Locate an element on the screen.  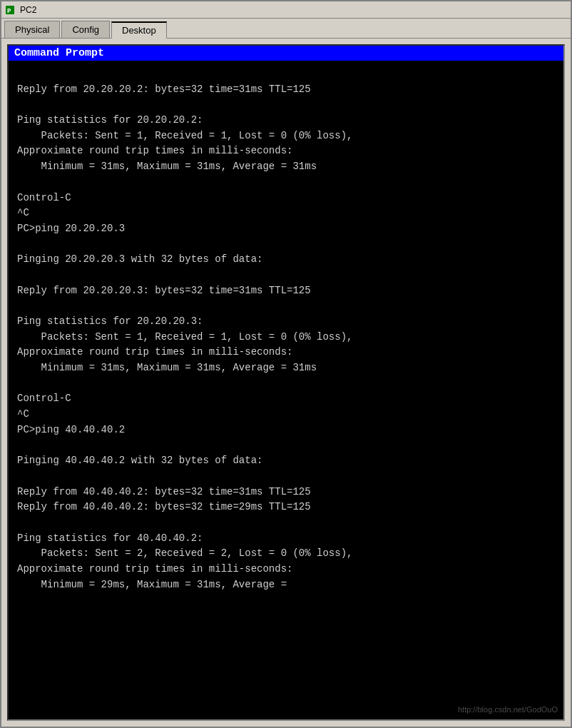
app-icon: P is located at coordinates (10, 10).